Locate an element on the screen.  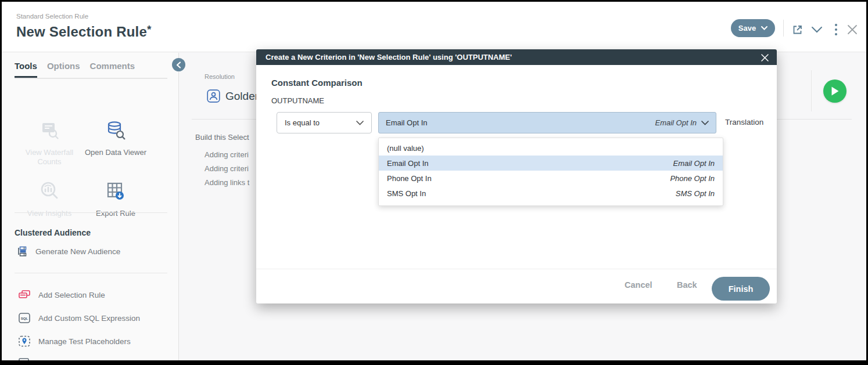
select-chevron-down-icon is located at coordinates (360, 123).